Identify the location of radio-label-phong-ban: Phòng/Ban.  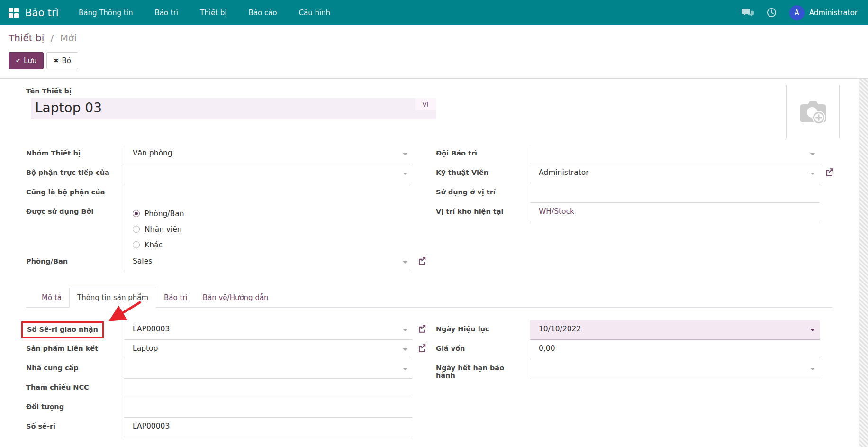
(164, 214).